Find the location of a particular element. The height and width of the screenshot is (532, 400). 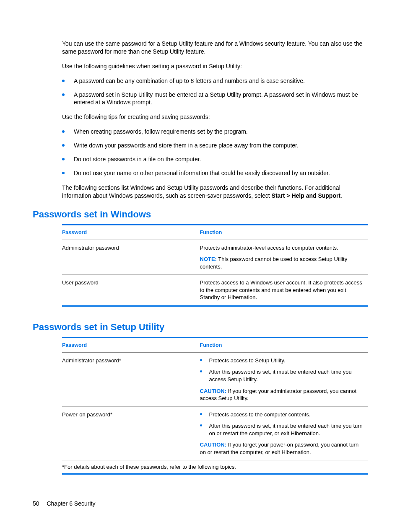

list-item: A password can be any combination of up … is located at coordinates (215, 81).